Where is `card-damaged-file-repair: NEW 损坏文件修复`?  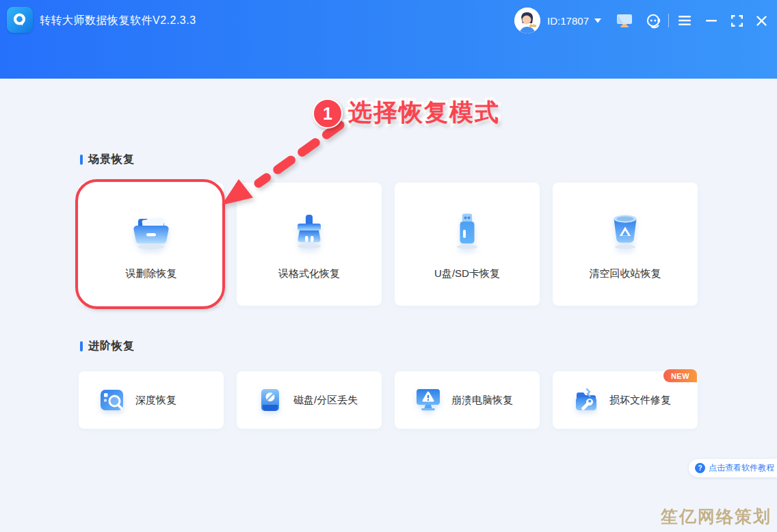 card-damaged-file-repair: NEW 损坏文件修复 is located at coordinates (625, 400).